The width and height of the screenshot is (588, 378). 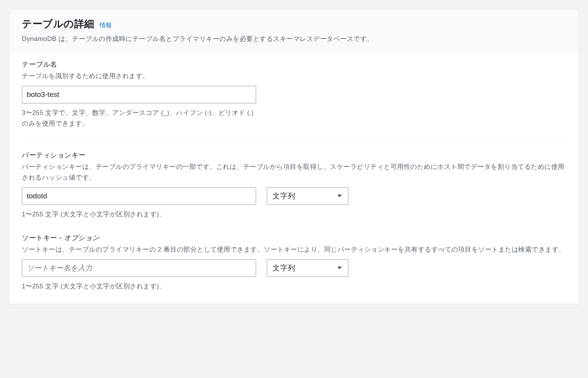 What do you see at coordinates (284, 268) in the screenshot?
I see `sort-key-type-value: 文字列` at bounding box center [284, 268].